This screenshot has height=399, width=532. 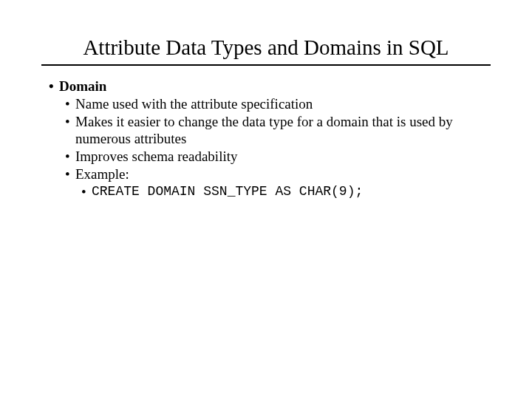 I want to click on bullet-text: Makes it easier to change the data type …, so click(x=283, y=131).